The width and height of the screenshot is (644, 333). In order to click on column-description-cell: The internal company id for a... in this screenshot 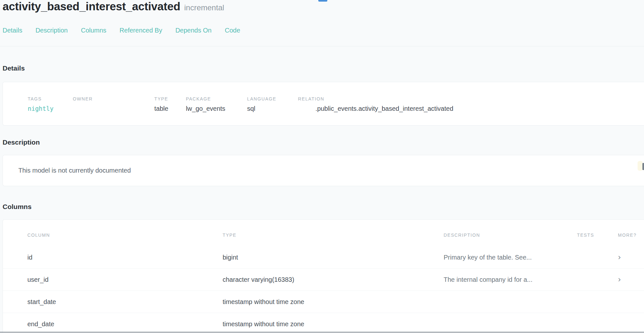, I will do `click(510, 280)`.